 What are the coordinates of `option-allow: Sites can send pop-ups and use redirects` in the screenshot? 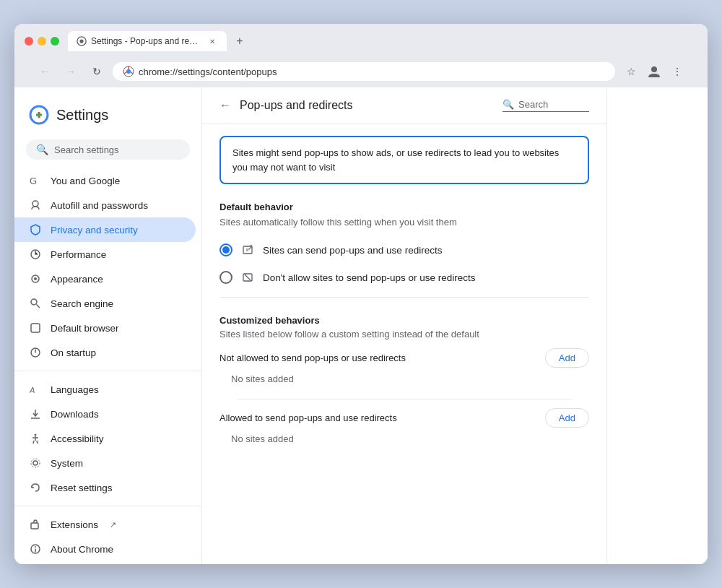 It's located at (404, 250).